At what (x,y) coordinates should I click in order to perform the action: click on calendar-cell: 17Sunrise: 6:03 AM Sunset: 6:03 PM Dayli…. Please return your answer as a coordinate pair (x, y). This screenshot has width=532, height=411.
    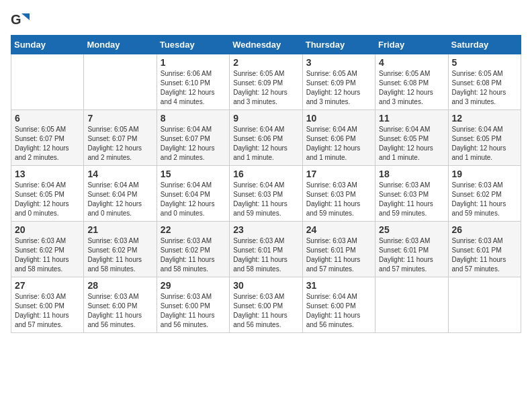
    Looking at the image, I should click on (339, 193).